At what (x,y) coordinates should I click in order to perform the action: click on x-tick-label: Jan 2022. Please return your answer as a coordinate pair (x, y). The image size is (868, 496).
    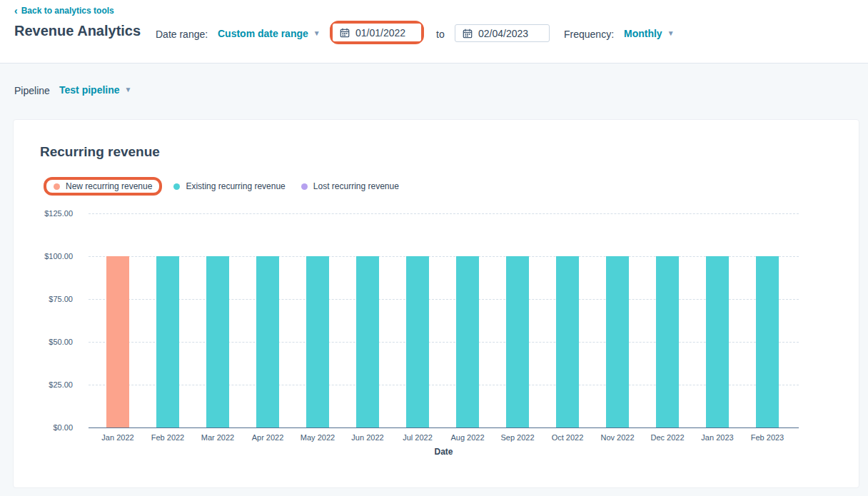
    Looking at the image, I should click on (118, 437).